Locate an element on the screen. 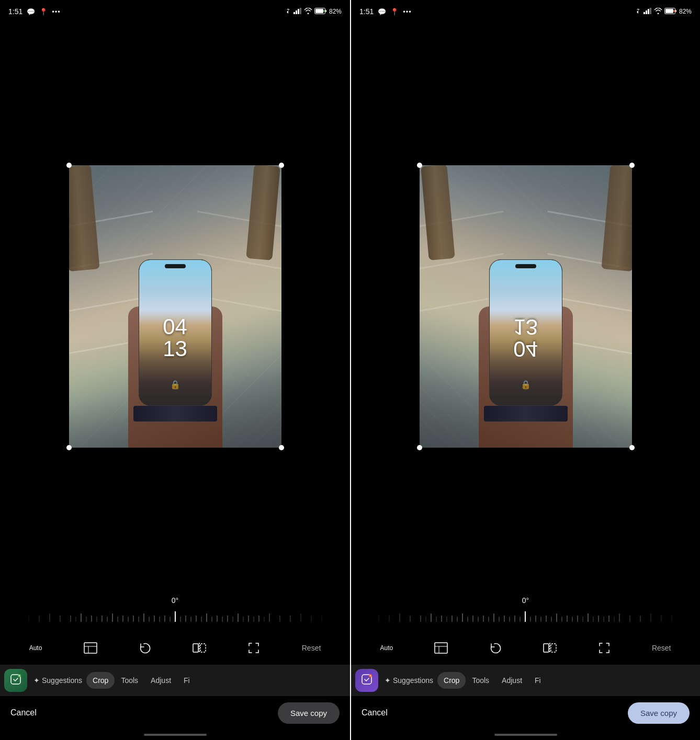 The width and height of the screenshot is (700, 740). right-whatsapp-icon: 💬 is located at coordinates (382, 12).